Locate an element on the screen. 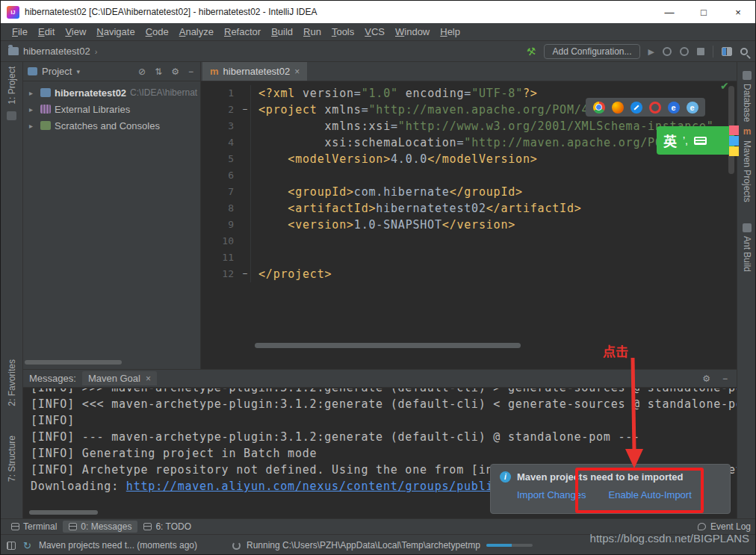 The width and height of the screenshot is (756, 555). menu-item-analyze: Analyze is located at coordinates (196, 31).